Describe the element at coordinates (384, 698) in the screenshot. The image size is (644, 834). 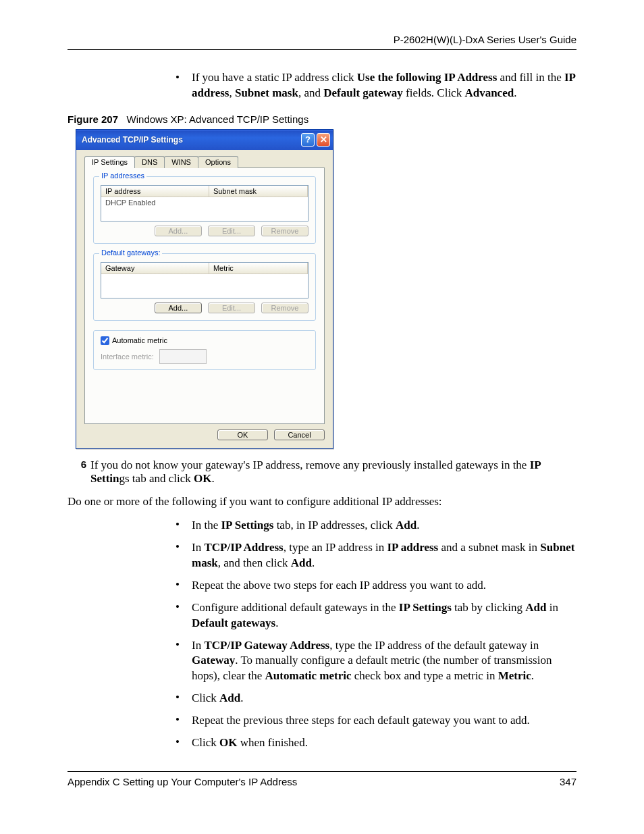
I see `list-item: Click Add.` at that location.